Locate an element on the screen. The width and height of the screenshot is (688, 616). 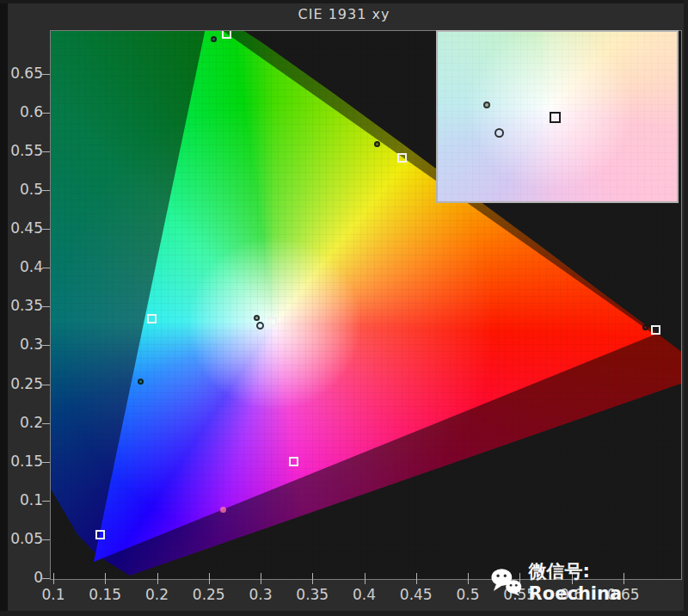
white-point-zoom-inset is located at coordinates (557, 117).